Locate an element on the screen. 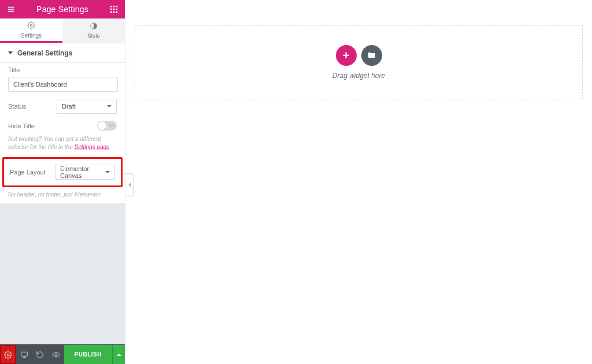  page-layout-highlight: Page Layout Elementor Canvas is located at coordinates (62, 172).